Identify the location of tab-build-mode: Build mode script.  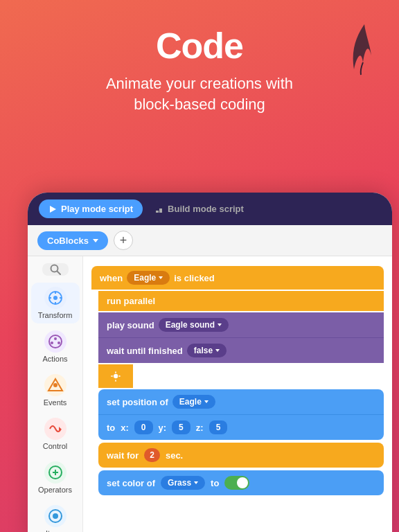
(200, 209).